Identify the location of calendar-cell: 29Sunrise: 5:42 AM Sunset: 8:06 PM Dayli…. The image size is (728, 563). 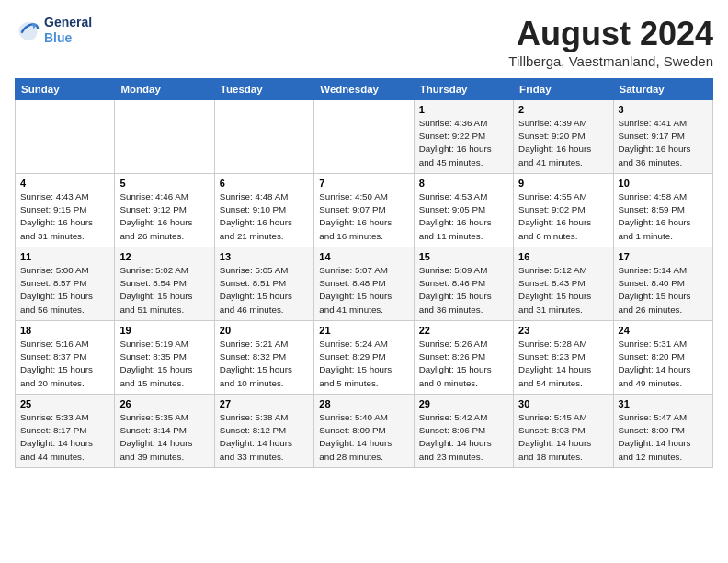
(463, 431).